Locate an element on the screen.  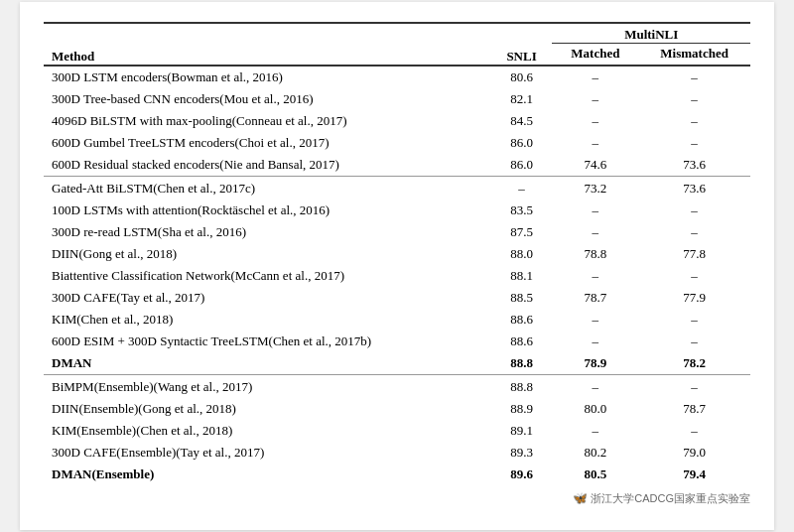
table-row: DIIN(Ensemble)(Gong et al., 2018)88.980.… is located at coordinates (397, 409).